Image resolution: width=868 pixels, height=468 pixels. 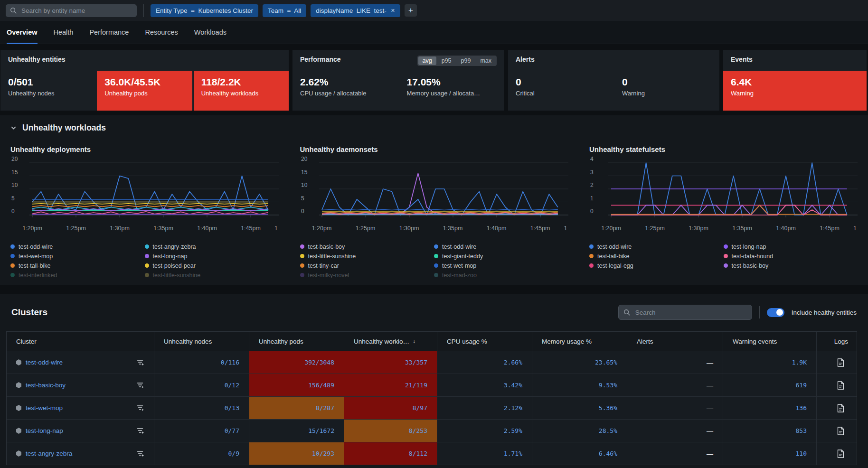 What do you see at coordinates (78, 275) in the screenshot?
I see `legend-item: test-interlinked` at bounding box center [78, 275].